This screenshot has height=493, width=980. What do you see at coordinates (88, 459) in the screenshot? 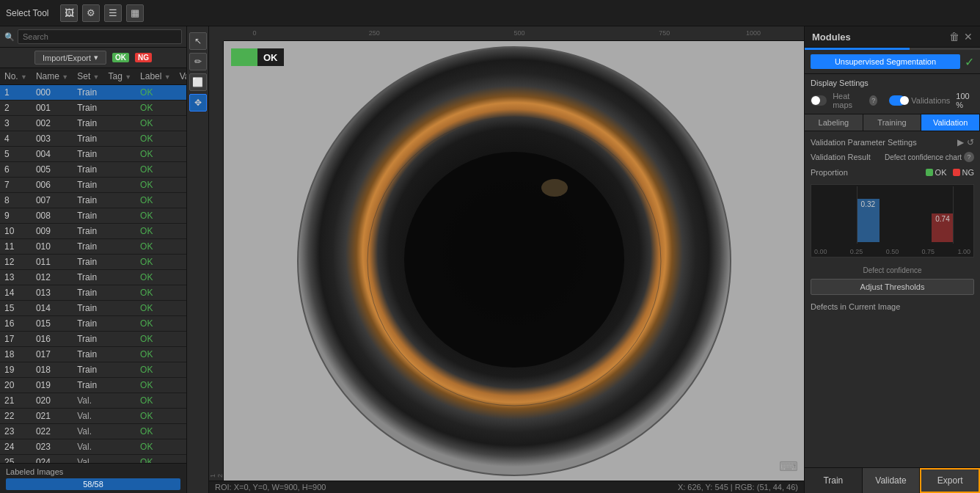
I see `cell-set: Val.` at bounding box center [88, 459].